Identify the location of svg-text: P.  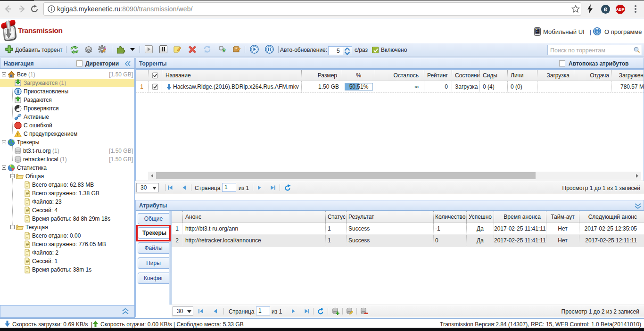
(224, 51).